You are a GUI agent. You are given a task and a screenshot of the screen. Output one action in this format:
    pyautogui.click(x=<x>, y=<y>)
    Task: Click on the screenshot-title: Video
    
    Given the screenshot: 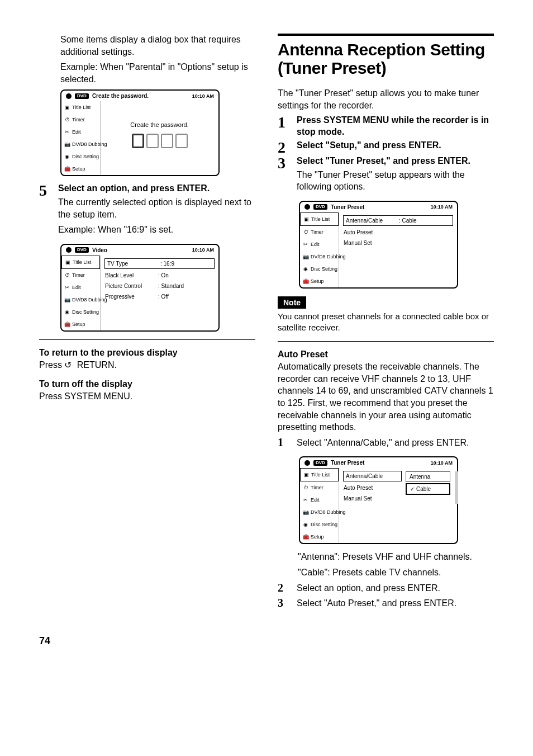 What is the action you would take?
    pyautogui.click(x=99, y=251)
    